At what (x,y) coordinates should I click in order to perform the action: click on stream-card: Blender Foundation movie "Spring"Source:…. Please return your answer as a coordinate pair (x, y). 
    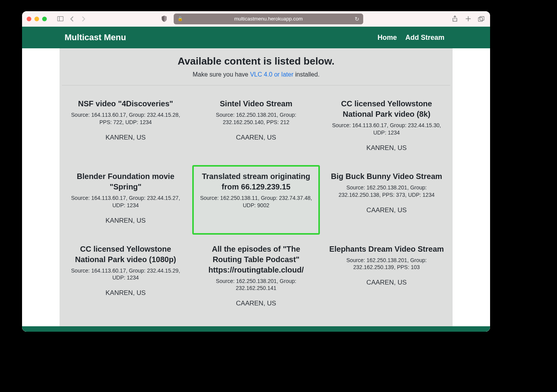
    Looking at the image, I should click on (125, 200).